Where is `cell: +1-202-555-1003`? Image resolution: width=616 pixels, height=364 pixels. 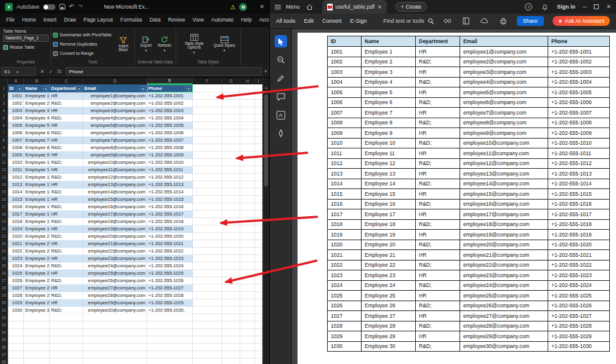 cell: +1-202-555-1003 is located at coordinates (170, 111).